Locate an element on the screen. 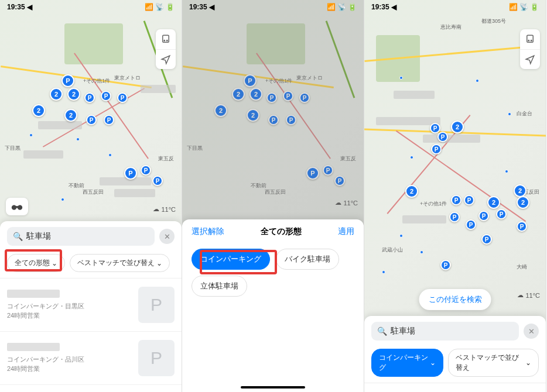  binoculars-button is located at coordinates (17, 207).